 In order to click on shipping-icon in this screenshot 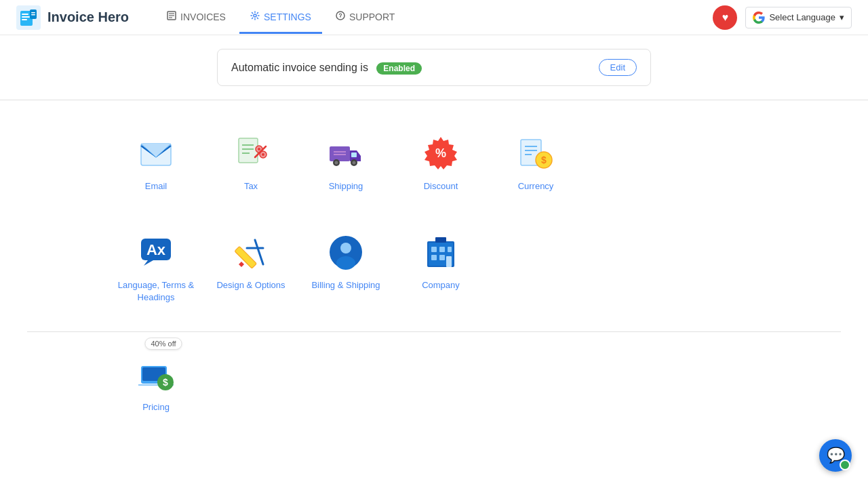, I will do `click(346, 153)`.